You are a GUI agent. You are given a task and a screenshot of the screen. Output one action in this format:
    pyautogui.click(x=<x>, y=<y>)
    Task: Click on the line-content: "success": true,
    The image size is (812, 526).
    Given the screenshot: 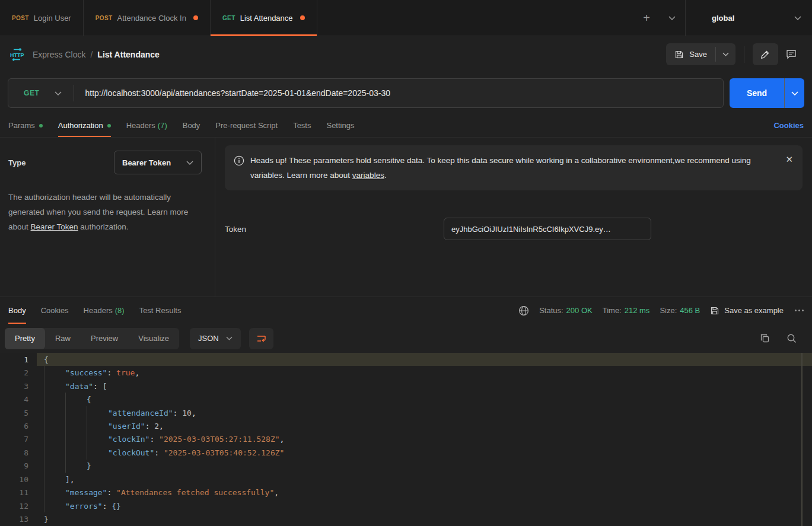 What is the action you would take?
    pyautogui.click(x=425, y=372)
    